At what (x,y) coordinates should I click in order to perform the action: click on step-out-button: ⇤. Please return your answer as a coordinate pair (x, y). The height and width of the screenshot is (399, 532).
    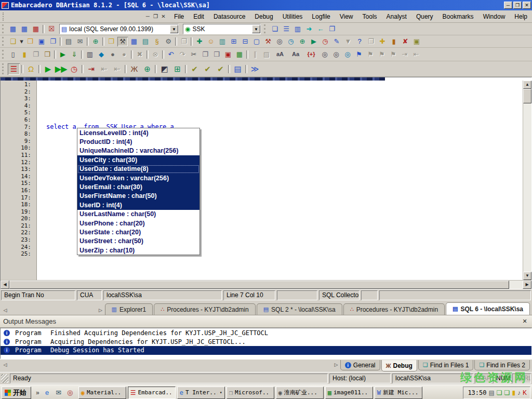
    Looking at the image, I should click on (104, 69).